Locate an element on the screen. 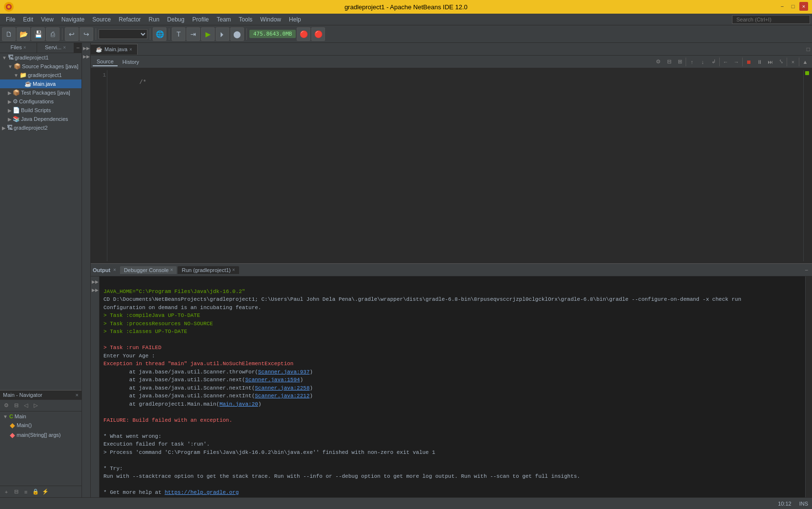  menu-file: File is located at coordinates (11, 20).